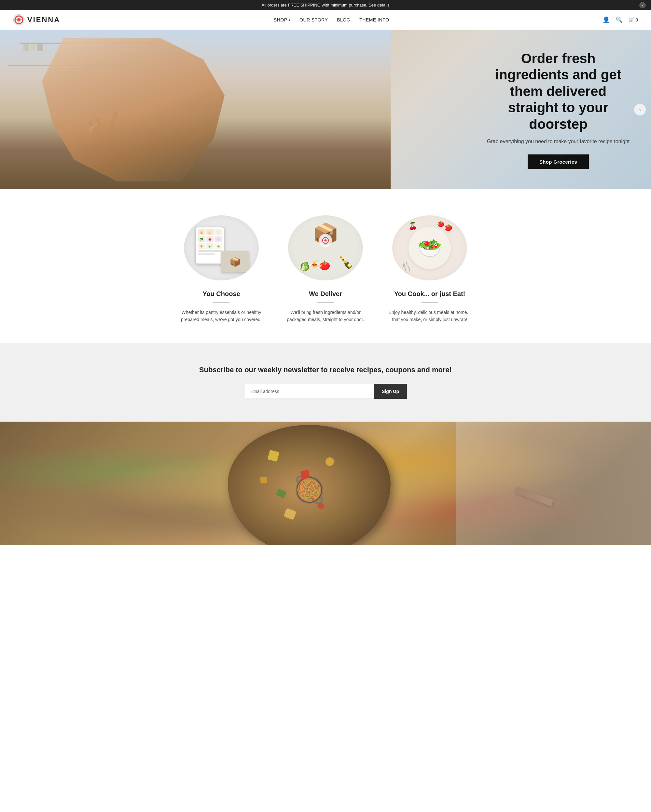 Image resolution: width=651 pixels, height=812 pixels. What do you see at coordinates (37, 20) in the screenshot?
I see `logo-link: VIENNA` at bounding box center [37, 20].